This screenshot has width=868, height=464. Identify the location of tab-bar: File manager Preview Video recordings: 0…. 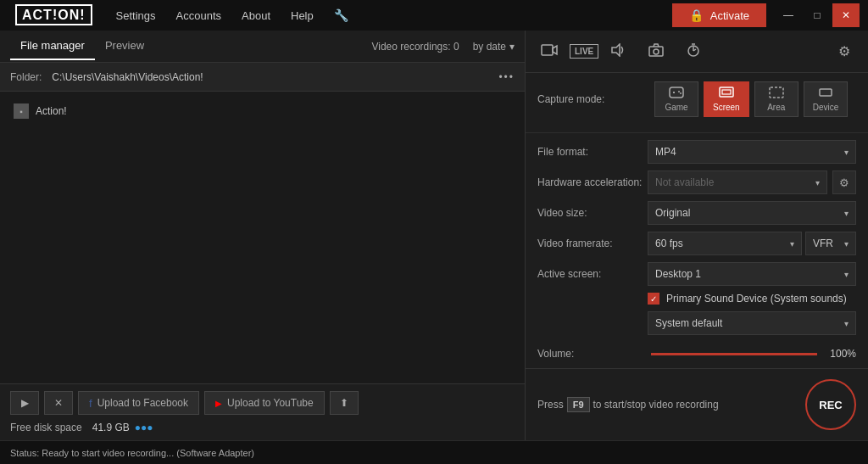
(263, 47).